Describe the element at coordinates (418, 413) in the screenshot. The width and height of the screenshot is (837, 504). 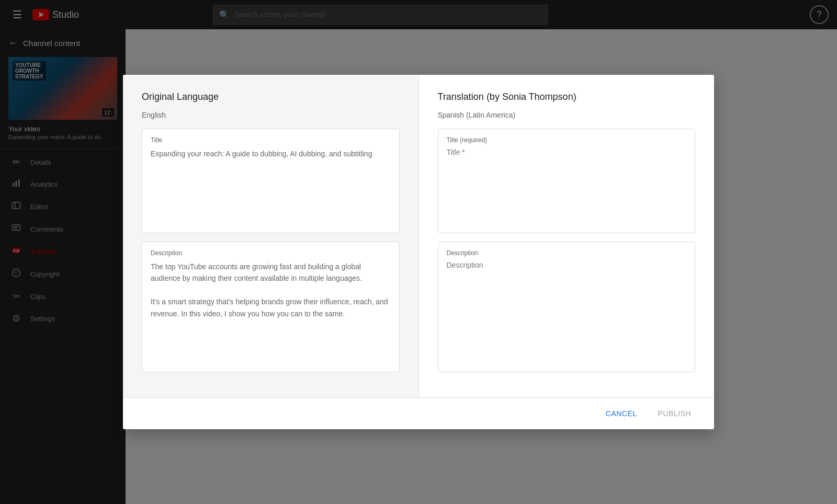
I see `modal-footer: CANCEL PUBLISH` at that location.